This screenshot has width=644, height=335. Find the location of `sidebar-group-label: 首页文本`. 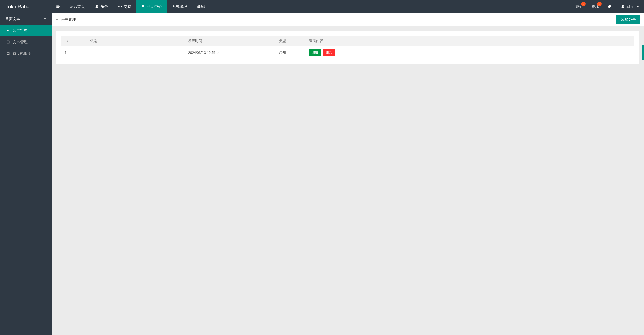

sidebar-group-label: 首页文本 is located at coordinates (13, 19).